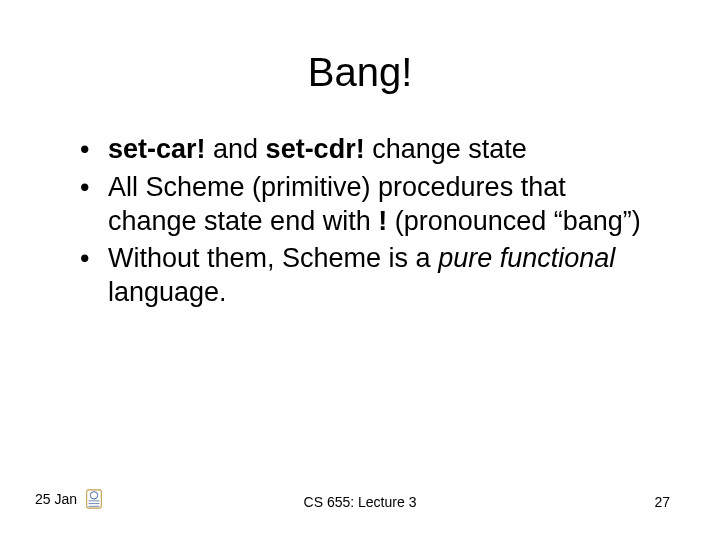 The image size is (720, 540). What do you see at coordinates (382, 221) in the screenshot?
I see `bold-text: !` at bounding box center [382, 221].